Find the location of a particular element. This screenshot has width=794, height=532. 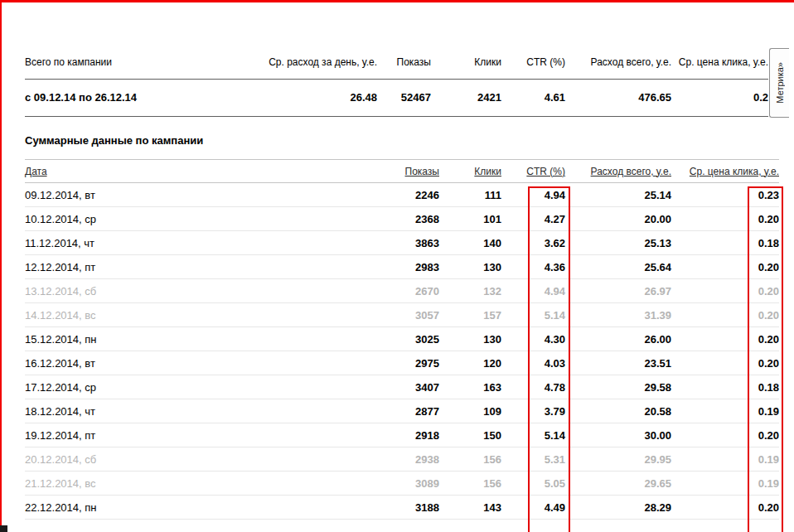

table-row: 10.12.2014, ср 2368 101 4.27 20.00 0.20 is located at coordinates (402, 219).